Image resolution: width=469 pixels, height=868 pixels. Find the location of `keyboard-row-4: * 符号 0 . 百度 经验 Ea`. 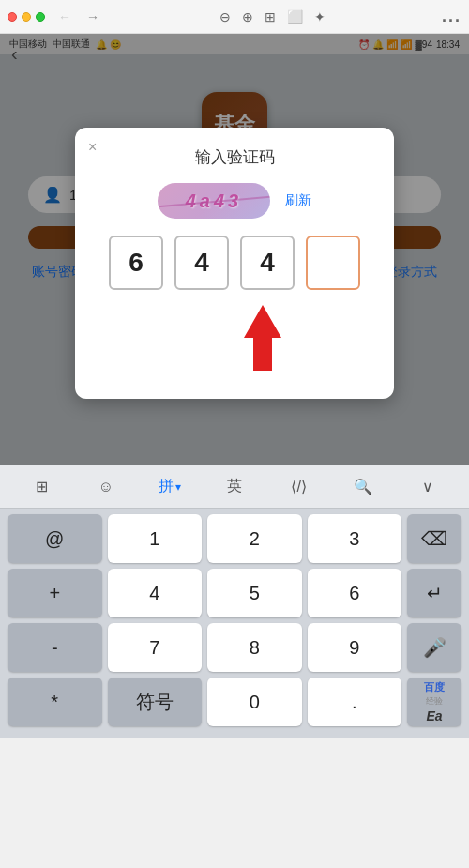

keyboard-row-4: * 符号 0 . 百度 经验 Ea is located at coordinates (234, 702).